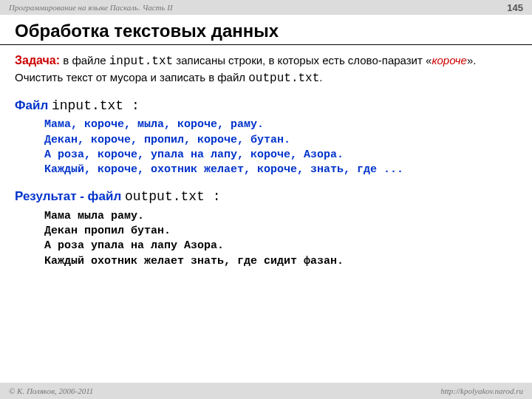 The image size is (532, 399). I want to click on input-line-0: Мама, короче, мыла, короче, раму., so click(154, 124).